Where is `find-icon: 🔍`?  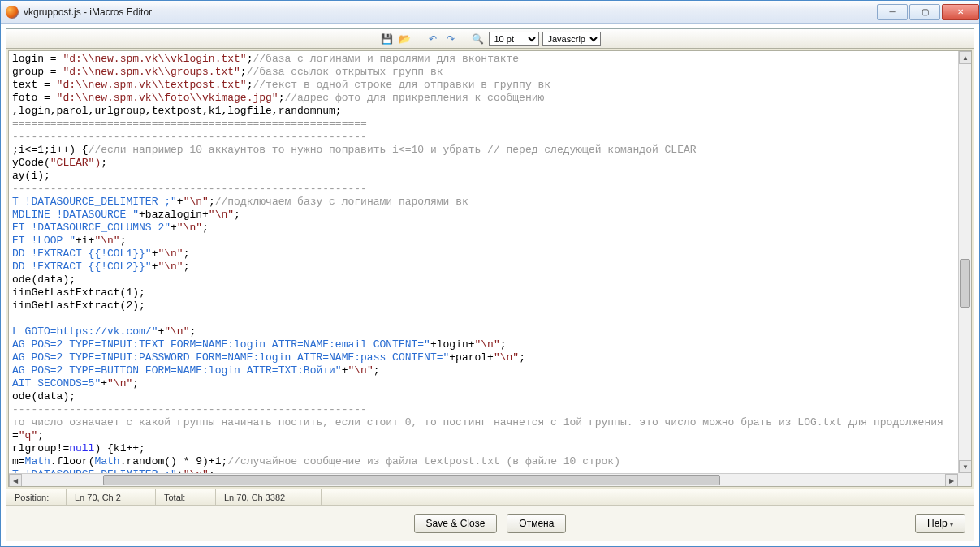
find-icon: 🔍 is located at coordinates (478, 39).